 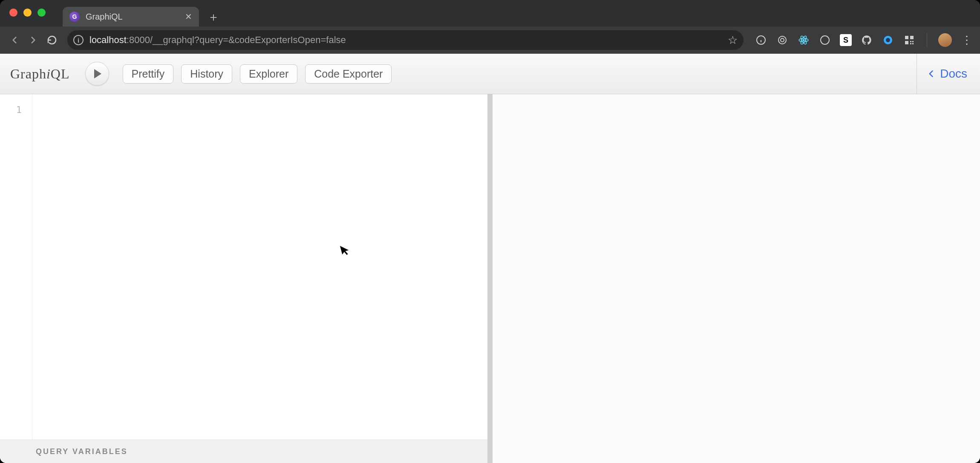 What do you see at coordinates (867, 40) in the screenshot?
I see `extension-github-icon` at bounding box center [867, 40].